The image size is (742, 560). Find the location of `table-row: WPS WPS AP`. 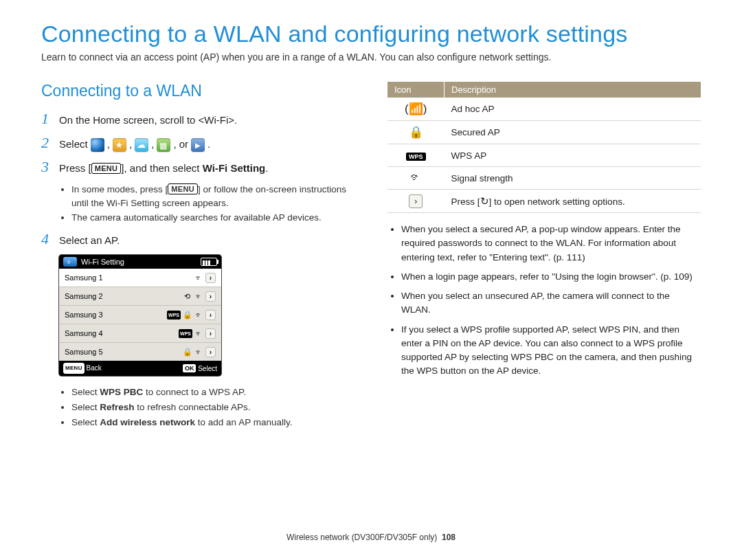

table-row: WPS WPS AP is located at coordinates (544, 155).